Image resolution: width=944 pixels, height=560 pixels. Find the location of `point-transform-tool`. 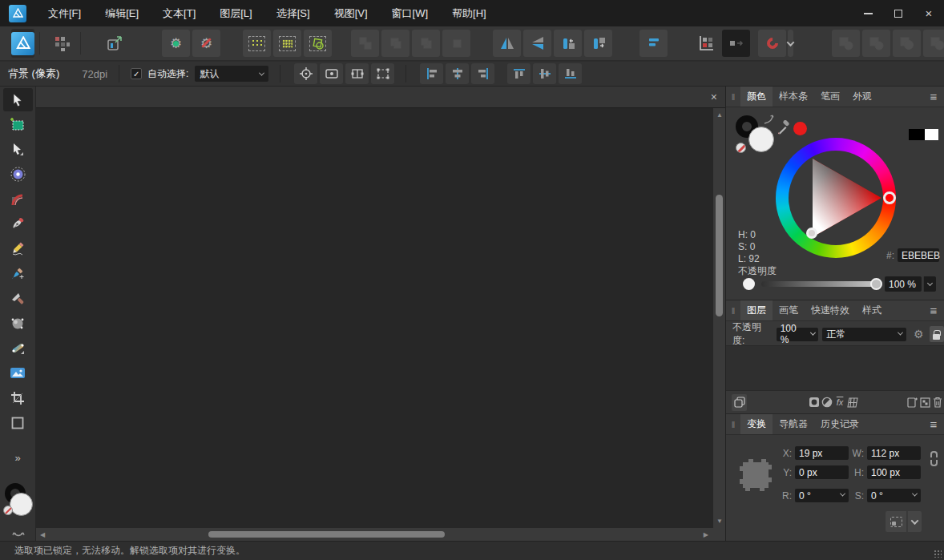

point-transform-tool is located at coordinates (18, 175).